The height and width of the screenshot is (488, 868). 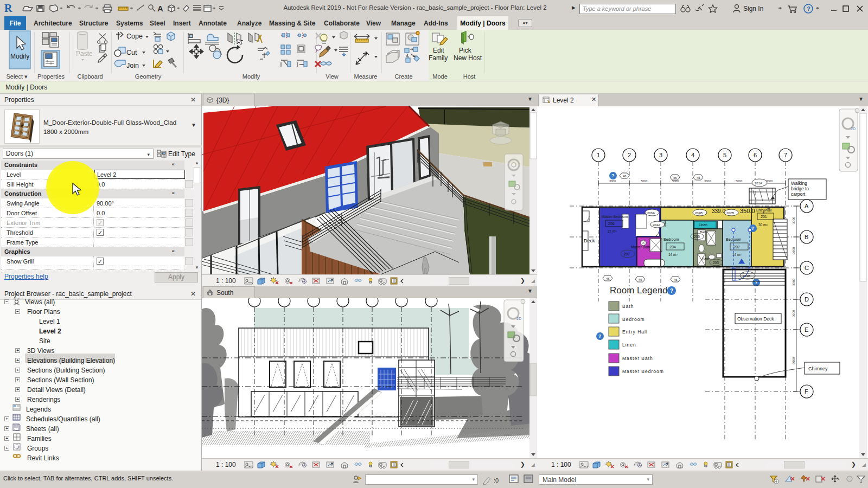 I want to click on svg-text: 339.0, so click(x=718, y=211).